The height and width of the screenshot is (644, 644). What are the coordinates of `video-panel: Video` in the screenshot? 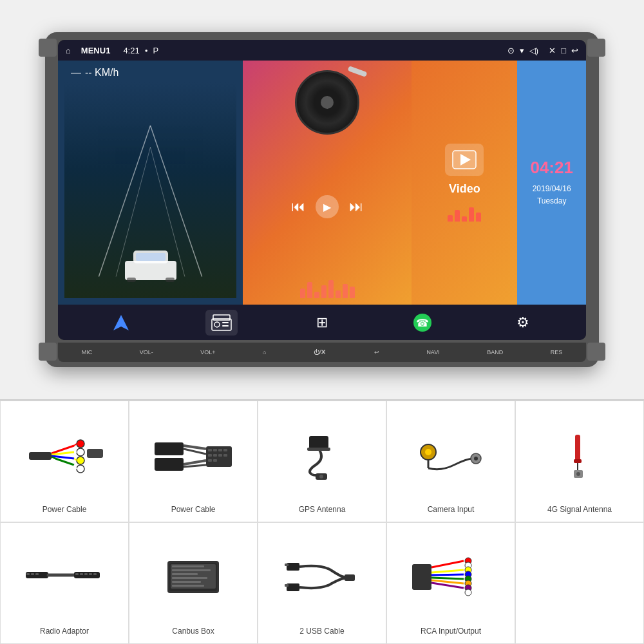 It's located at (464, 183).